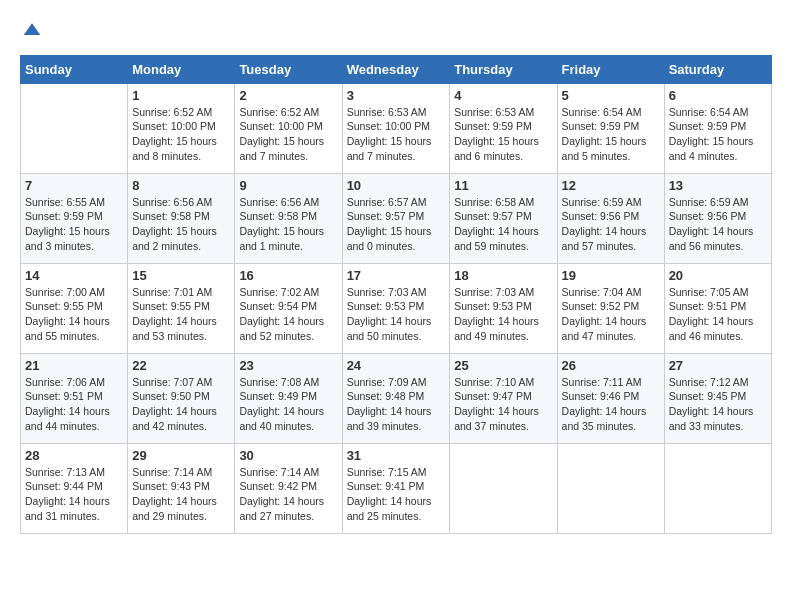 The width and height of the screenshot is (792, 612). Describe the element at coordinates (74, 488) in the screenshot. I see `calendar-cell: 28Sunrise: 7:13 AMSunset: 9:44 PMDayligh…` at that location.